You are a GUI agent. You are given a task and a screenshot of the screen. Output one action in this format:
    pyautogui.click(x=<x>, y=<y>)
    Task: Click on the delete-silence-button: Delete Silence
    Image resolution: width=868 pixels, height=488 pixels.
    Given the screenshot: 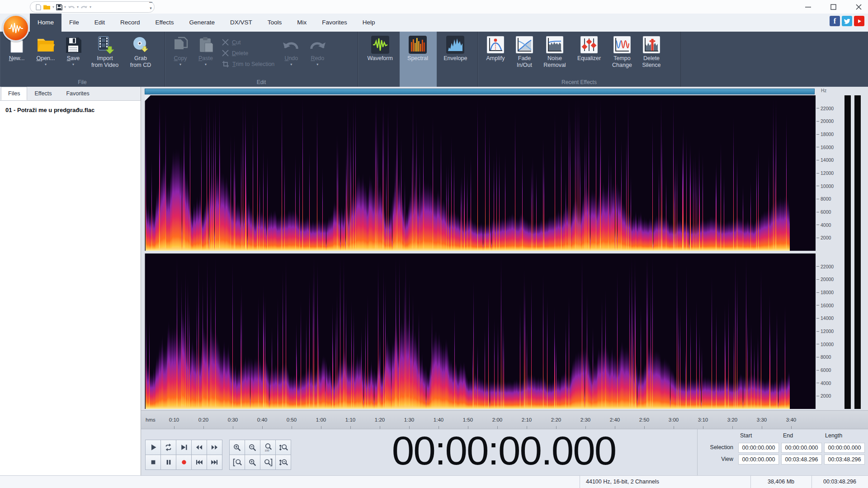 What is the action you would take?
    pyautogui.click(x=651, y=55)
    